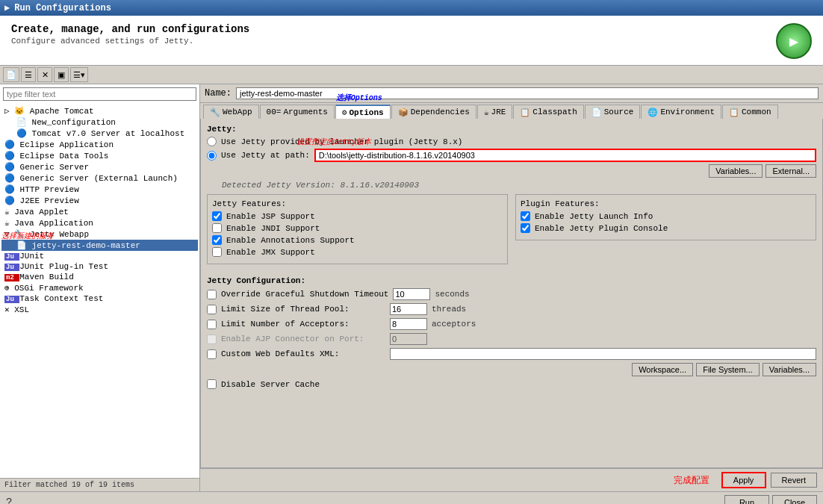 The width and height of the screenshot is (823, 504). I want to click on tree-item-apache-tomcat: ▷ 🐱 Apache Tomcat, so click(100, 111).